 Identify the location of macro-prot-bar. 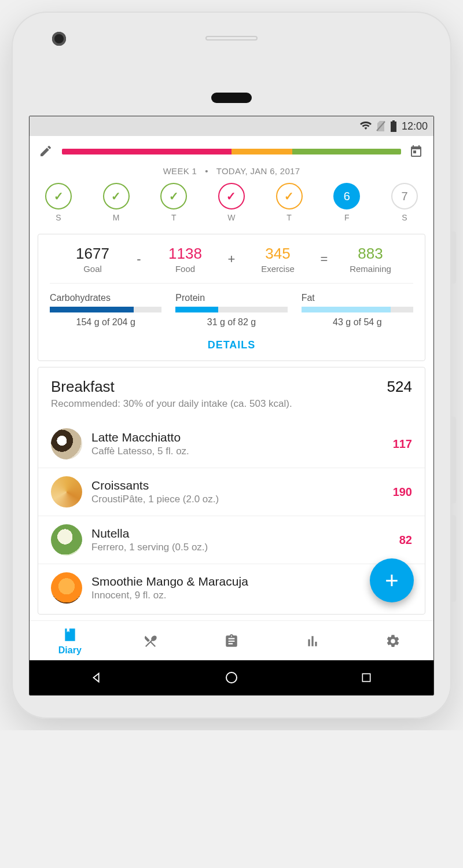
(232, 310).